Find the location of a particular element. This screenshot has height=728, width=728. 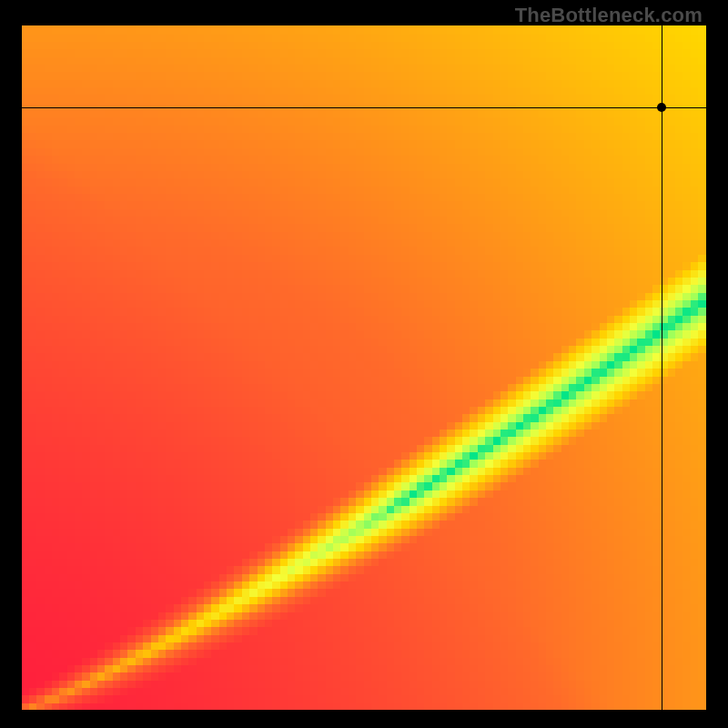

crosshair-horizontal is located at coordinates (364, 107).